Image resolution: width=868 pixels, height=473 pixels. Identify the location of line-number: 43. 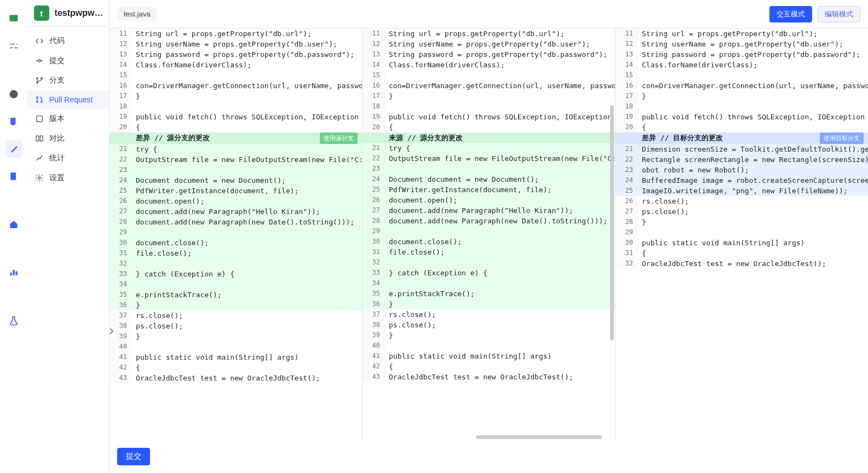
(374, 377).